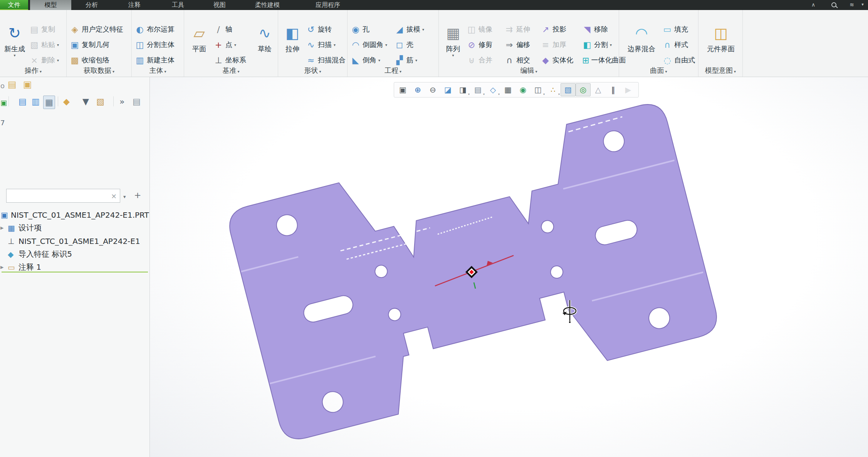 The height and width of the screenshot is (457, 868). What do you see at coordinates (63, 196) in the screenshot?
I see `tree-search-input` at bounding box center [63, 196].